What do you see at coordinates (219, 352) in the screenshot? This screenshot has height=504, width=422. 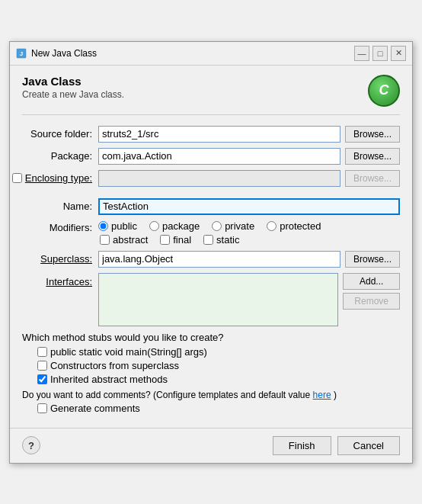 I see `stub-main-option: public static void main(String[] args)` at bounding box center [219, 352].